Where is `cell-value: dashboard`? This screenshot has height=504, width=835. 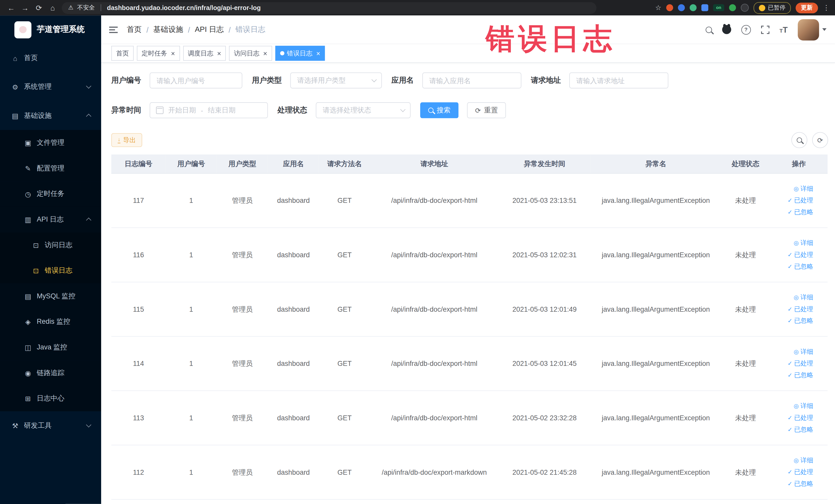 cell-value: dashboard is located at coordinates (293, 201).